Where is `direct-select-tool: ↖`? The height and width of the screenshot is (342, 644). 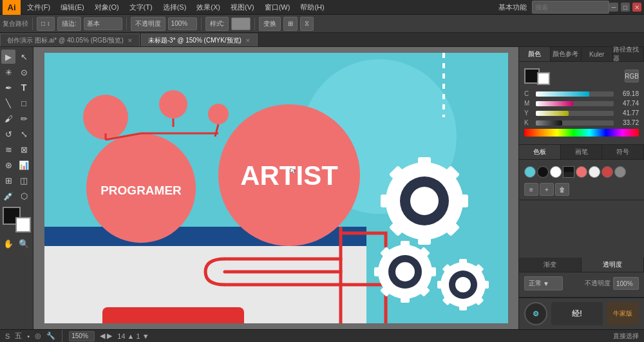
direct-select-tool: ↖ is located at coordinates (24, 57).